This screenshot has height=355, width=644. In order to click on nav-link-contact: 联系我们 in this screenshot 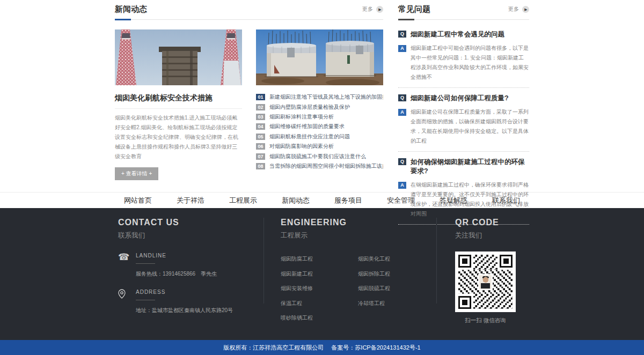, I will do `click(506, 201)`.